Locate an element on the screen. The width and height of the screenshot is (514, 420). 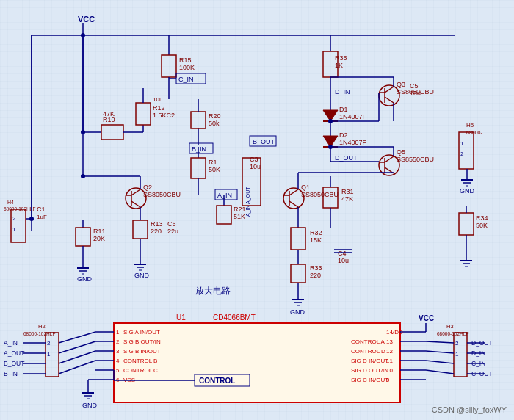
d2-label: D2 is located at coordinates (344, 135).